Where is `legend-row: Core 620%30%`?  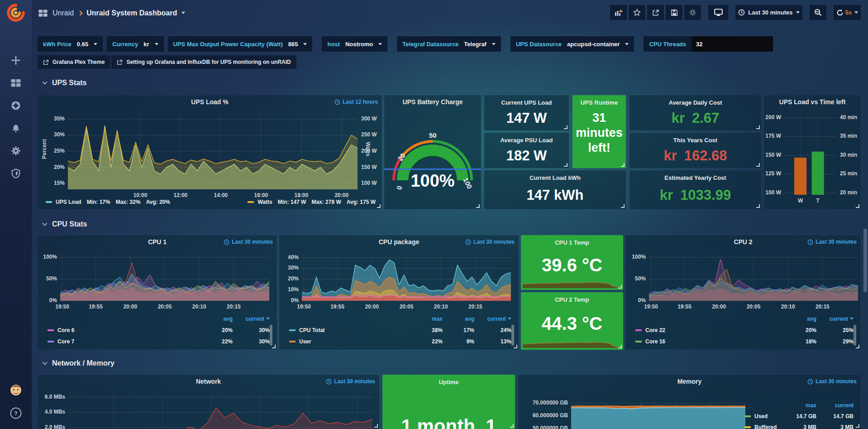
legend-row: Core 620%30% is located at coordinates (158, 330).